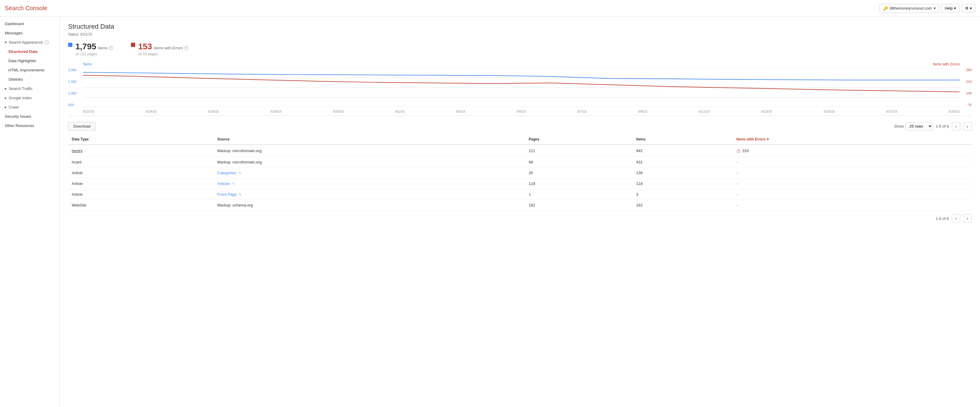  Describe the element at coordinates (520, 34) in the screenshot. I see `status-line: Status: 6/21/15` at that location.